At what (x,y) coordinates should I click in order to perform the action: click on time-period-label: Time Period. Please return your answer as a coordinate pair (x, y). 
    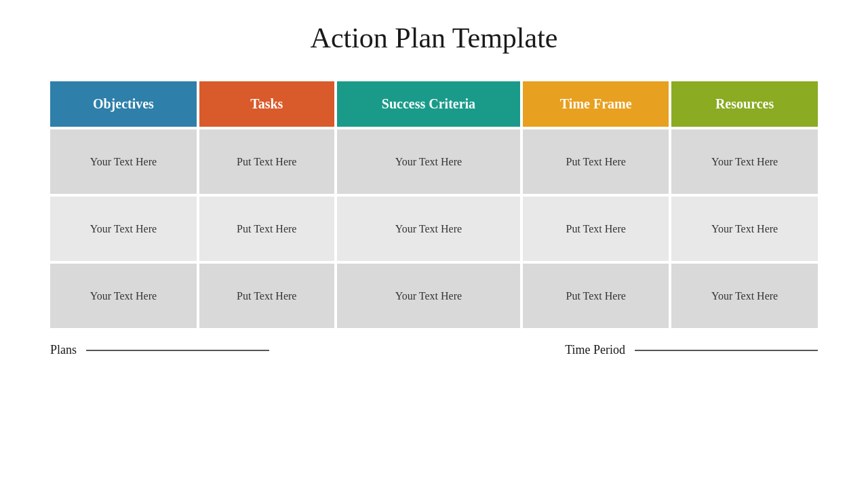
    Looking at the image, I should click on (595, 350).